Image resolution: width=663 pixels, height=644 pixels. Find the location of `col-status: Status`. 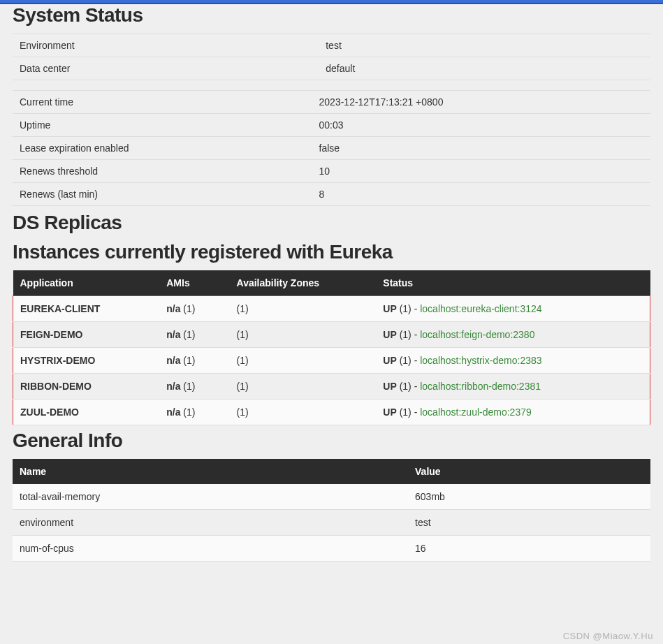

col-status: Status is located at coordinates (513, 284).